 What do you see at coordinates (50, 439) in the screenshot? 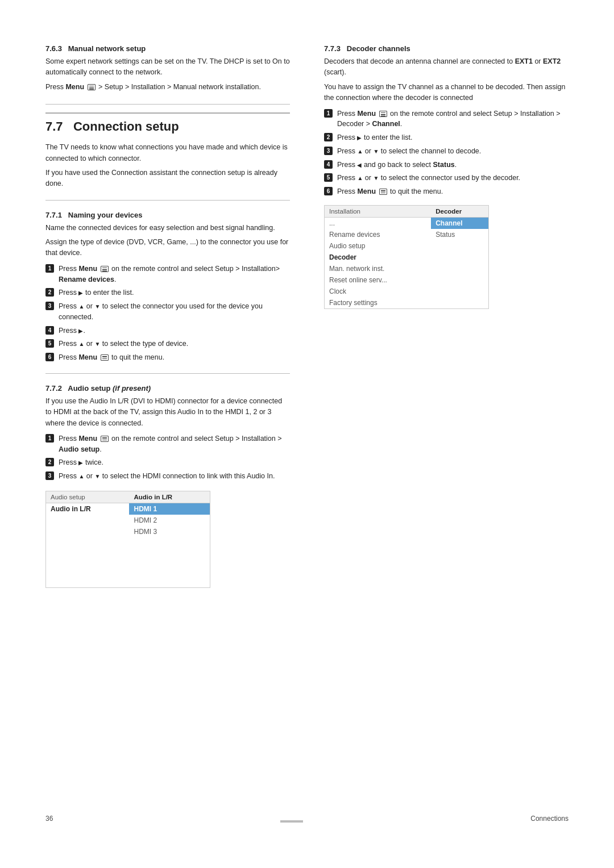
I see `audio-step-num-1: 1` at bounding box center [50, 439].